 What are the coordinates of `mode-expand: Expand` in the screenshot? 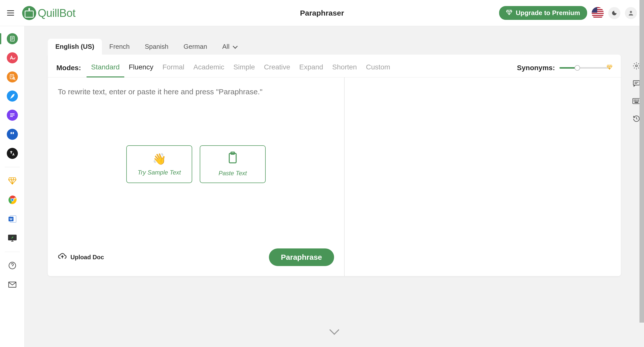 It's located at (311, 68).